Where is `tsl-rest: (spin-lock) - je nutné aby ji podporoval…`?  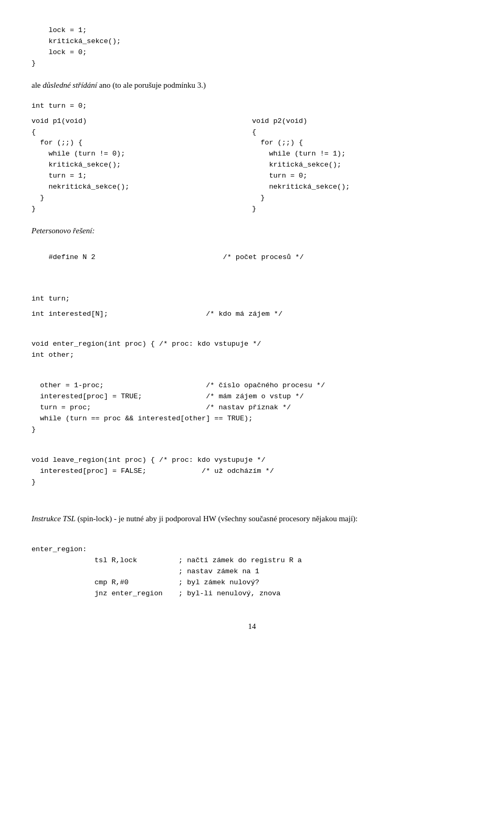 tsl-rest: (spin-lock) - je nutné aby ji podporoval… is located at coordinates (217, 519).